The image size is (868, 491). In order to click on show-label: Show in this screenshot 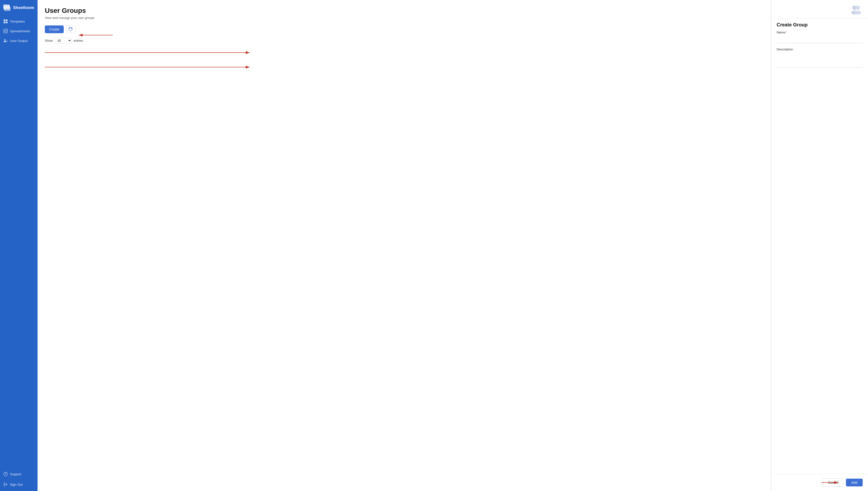, I will do `click(49, 40)`.